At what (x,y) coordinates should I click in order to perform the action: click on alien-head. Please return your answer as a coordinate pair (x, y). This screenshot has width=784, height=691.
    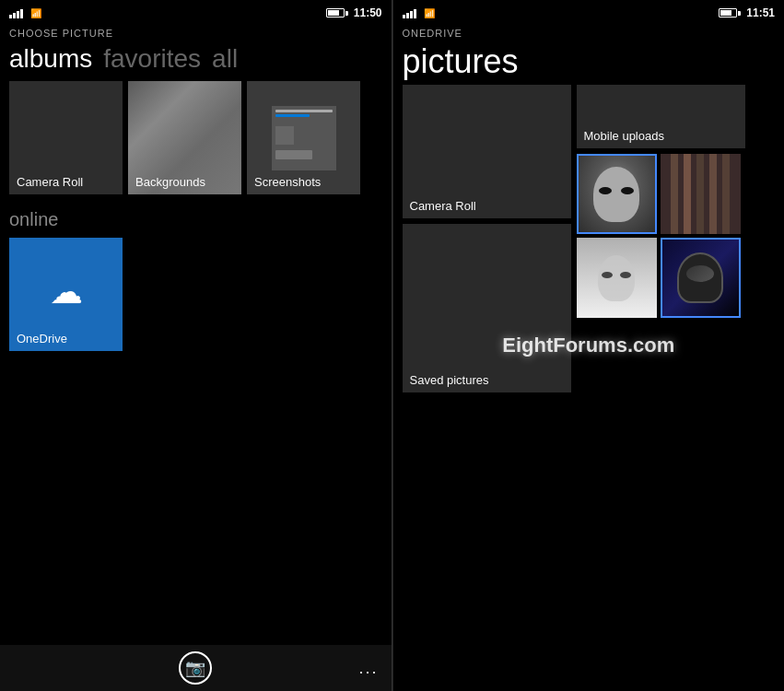
    Looking at the image, I should click on (616, 194).